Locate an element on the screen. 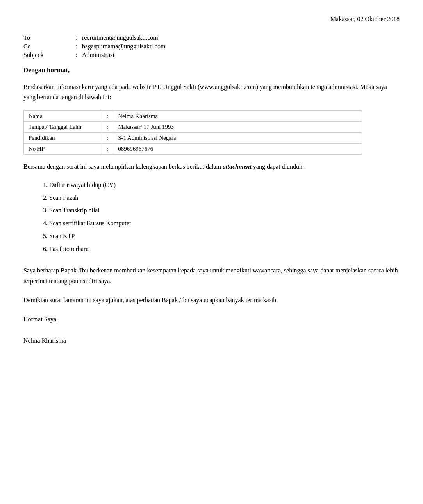  list-item: 4. Scan sertifikat Kursus Komputer is located at coordinates (221, 223).